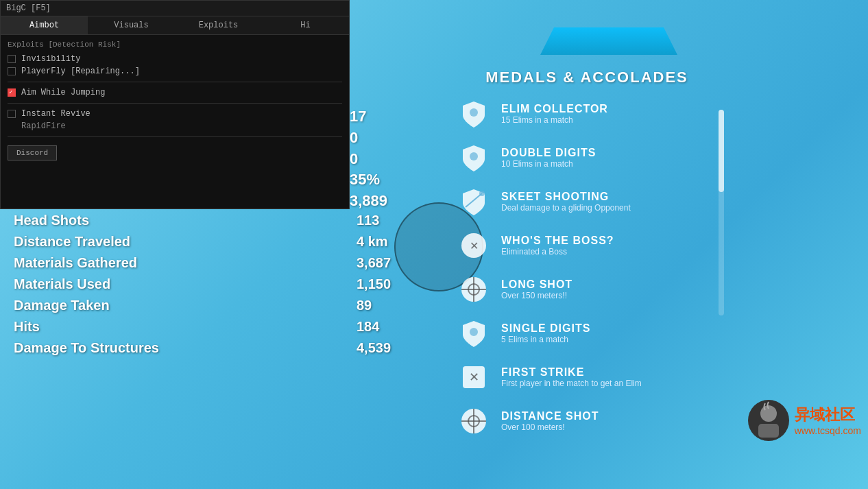 This screenshot has height=489, width=868. What do you see at coordinates (369, 159) in the screenshot?
I see `top-stats-area: 17 0 0 35% 3,889` at bounding box center [369, 159].